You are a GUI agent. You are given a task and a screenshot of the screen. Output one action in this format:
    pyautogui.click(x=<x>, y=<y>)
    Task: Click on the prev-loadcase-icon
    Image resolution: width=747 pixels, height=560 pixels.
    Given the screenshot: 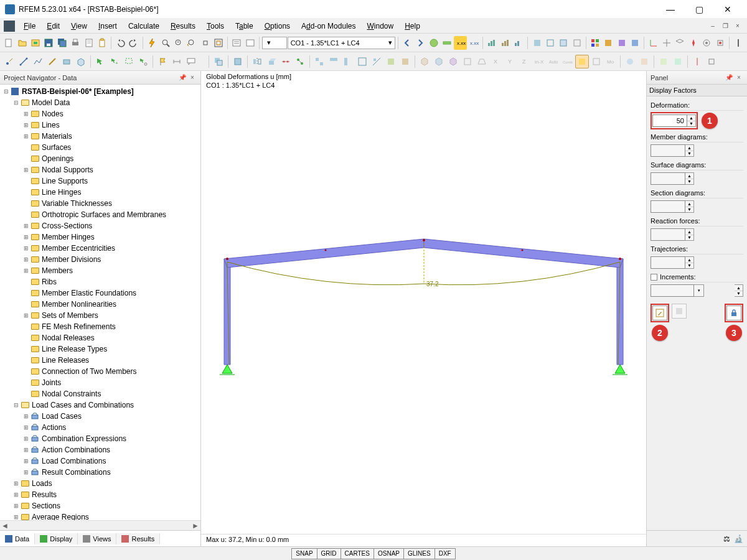 What is the action you would take?
    pyautogui.click(x=407, y=43)
    